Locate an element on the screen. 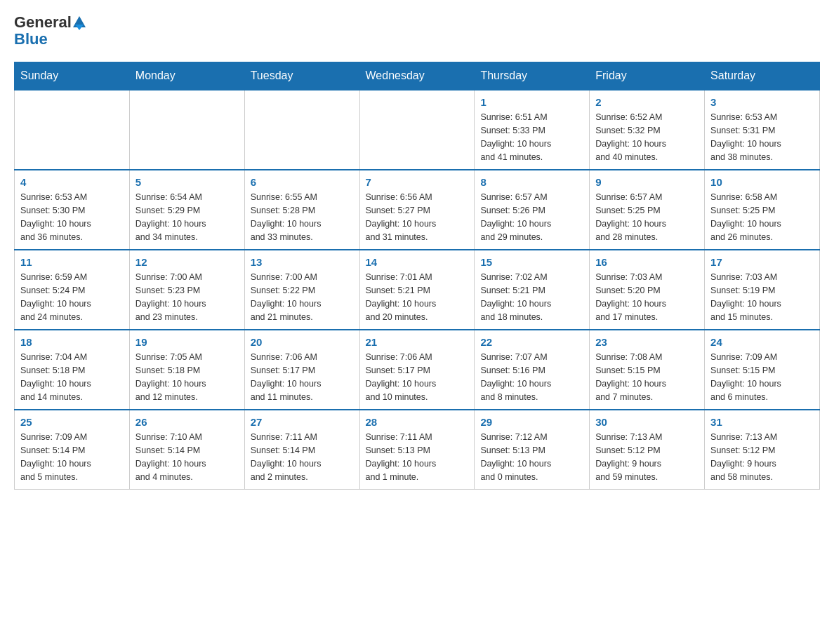 This screenshot has width=834, height=644. day-info: Sunrise: 7:00 AMSunset: 5:22 PMDaylight:… is located at coordinates (302, 297).